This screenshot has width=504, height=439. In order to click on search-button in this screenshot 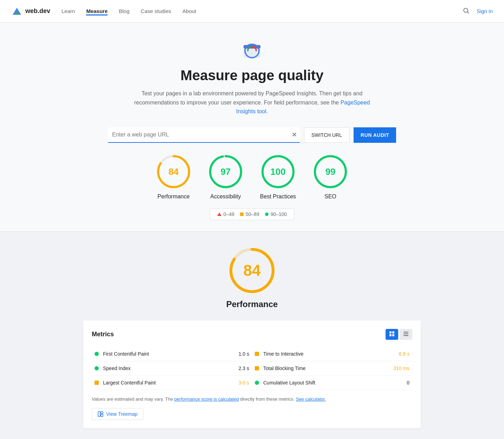, I will do `click(466, 11)`.